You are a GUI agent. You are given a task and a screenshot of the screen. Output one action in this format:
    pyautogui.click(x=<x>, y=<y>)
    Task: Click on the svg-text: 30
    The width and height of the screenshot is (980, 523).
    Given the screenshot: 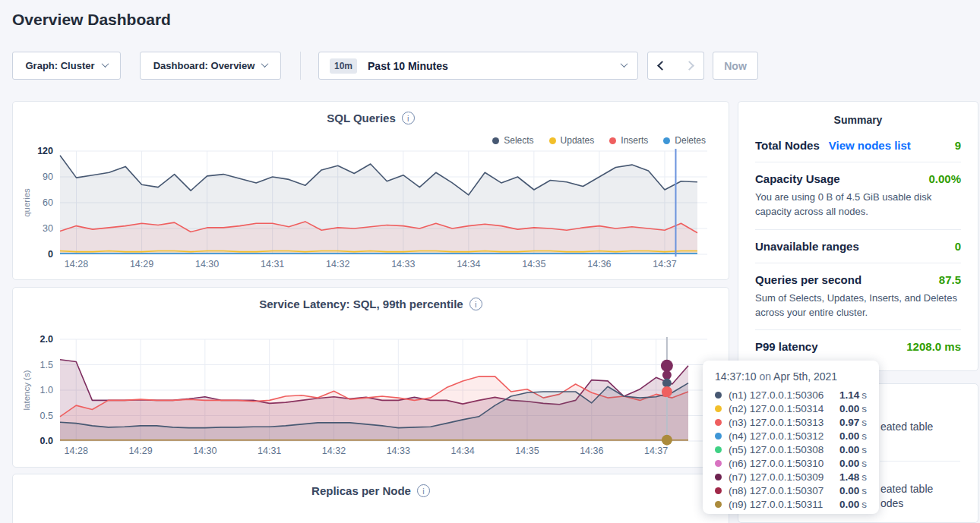 What is the action you would take?
    pyautogui.click(x=48, y=228)
    